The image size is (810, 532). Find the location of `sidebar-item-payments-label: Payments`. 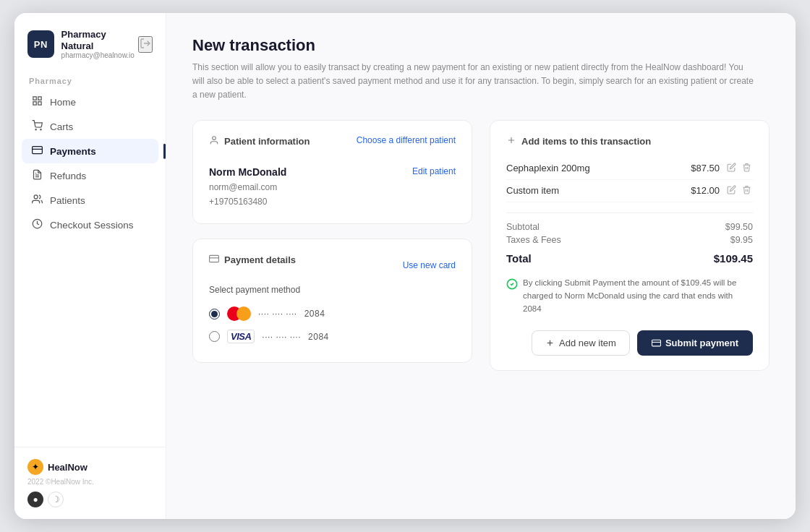

sidebar-item-payments-label: Payments is located at coordinates (73, 152).